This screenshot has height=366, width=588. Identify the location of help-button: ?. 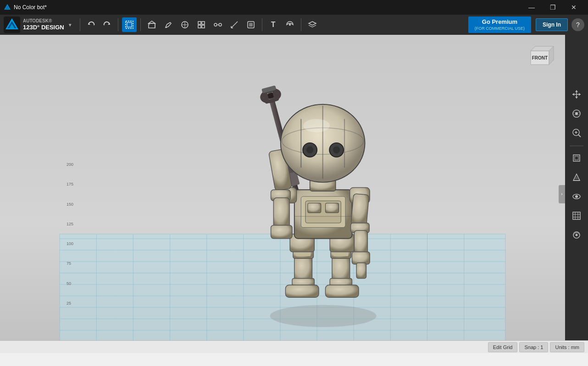
(578, 25).